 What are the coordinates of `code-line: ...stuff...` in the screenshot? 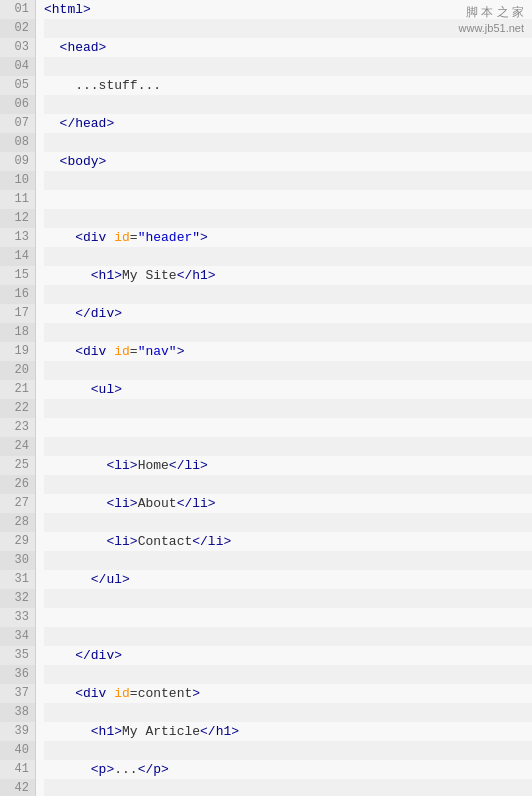 It's located at (288, 86).